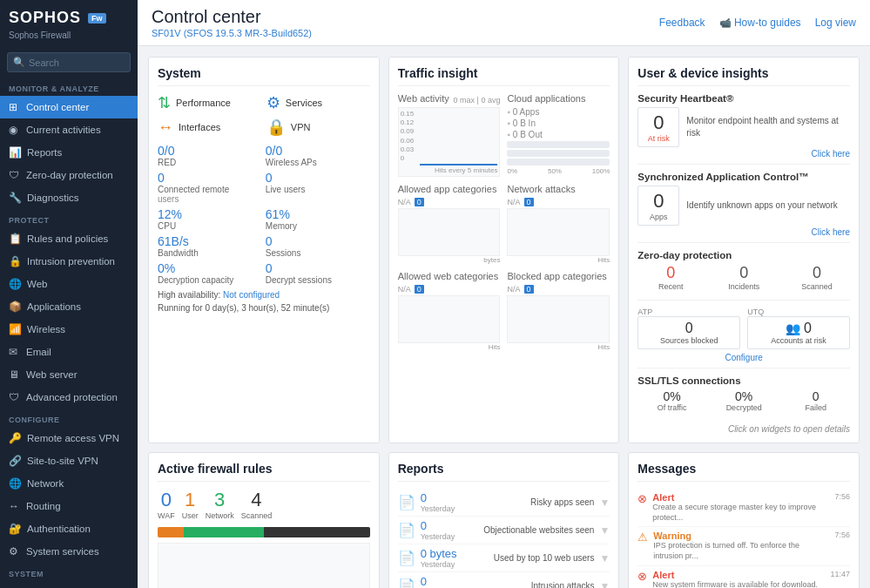  I want to click on performance-item: ⇅ Performance, so click(209, 103).